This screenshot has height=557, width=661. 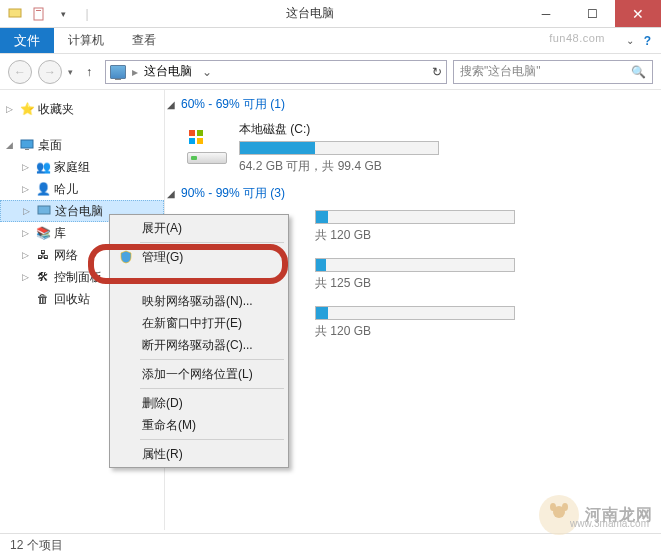 What do you see at coordinates (39, 14) in the screenshot?
I see `qat-properties-icon` at bounding box center [39, 14].